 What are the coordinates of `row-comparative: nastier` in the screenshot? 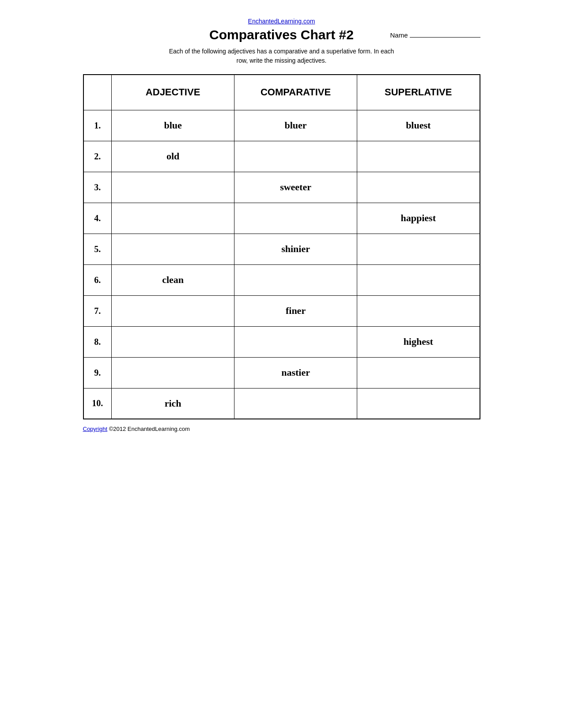 It's located at (296, 373).